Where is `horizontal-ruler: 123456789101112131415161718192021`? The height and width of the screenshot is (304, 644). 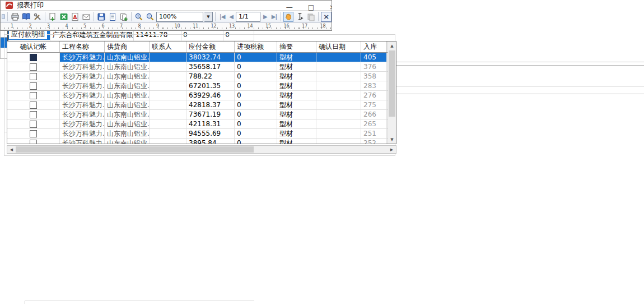 horizontal-ruler: 123456789101112131415161718192021 is located at coordinates (166, 27).